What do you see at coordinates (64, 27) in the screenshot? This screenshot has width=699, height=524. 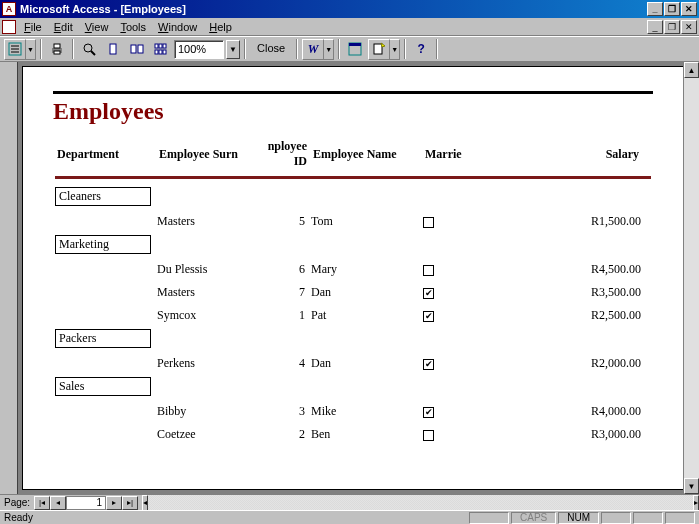 I see `menu-edit: Edit` at bounding box center [64, 27].